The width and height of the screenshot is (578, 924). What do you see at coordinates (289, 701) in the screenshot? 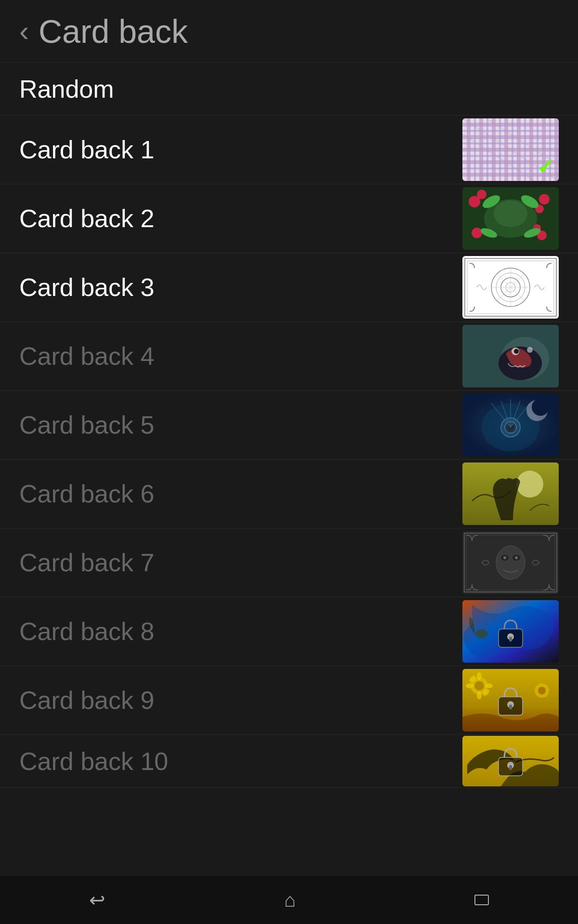
I see `list-item-card-back-9: Card back 9` at bounding box center [289, 701].